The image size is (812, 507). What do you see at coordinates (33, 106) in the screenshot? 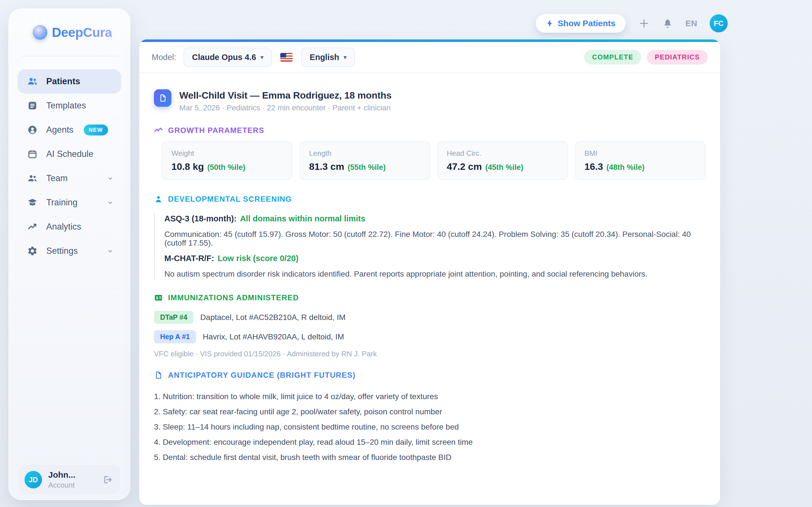
I see `templates-icon` at bounding box center [33, 106].